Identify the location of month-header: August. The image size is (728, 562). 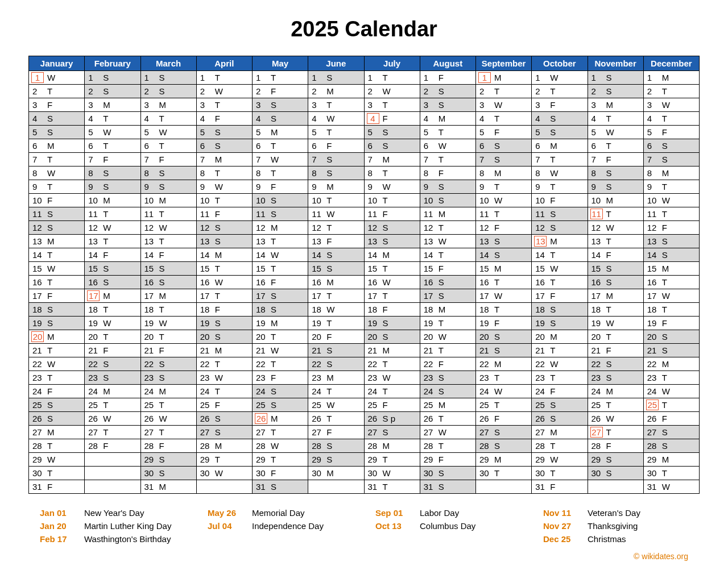
(448, 64).